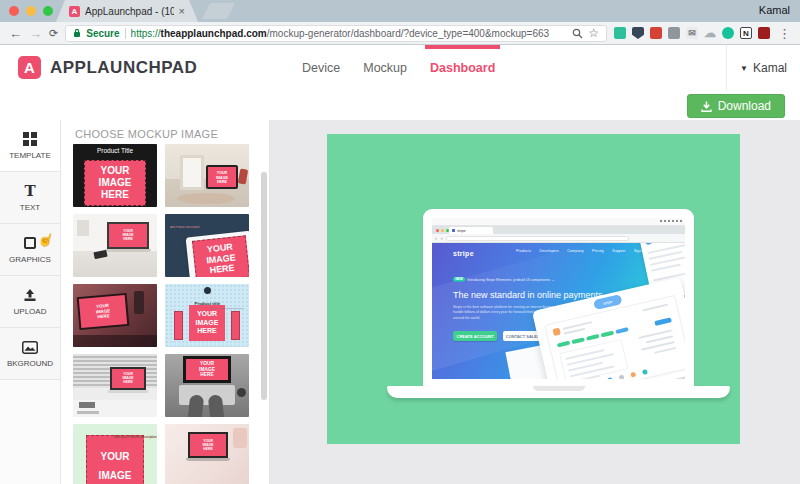 This screenshot has height=484, width=800. What do you see at coordinates (48, 11) in the screenshot?
I see `maximize-window-icon` at bounding box center [48, 11].